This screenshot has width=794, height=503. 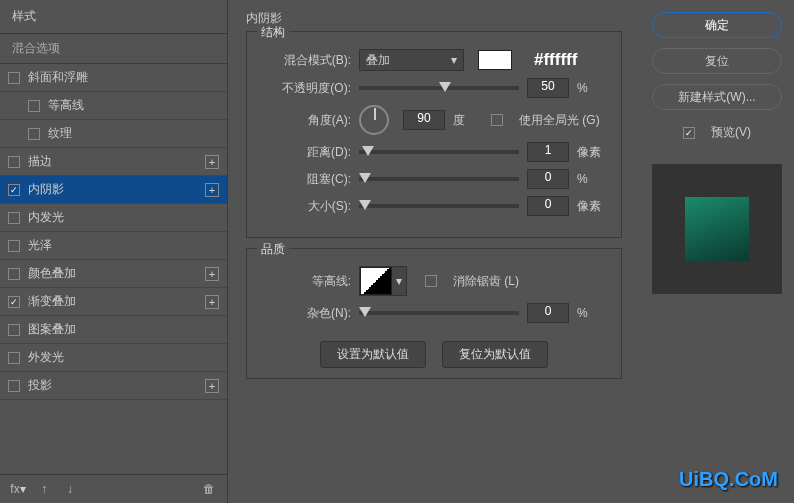 What do you see at coordinates (52, 302) in the screenshot?
I see `style-label: 渐变叠加` at bounding box center [52, 302].